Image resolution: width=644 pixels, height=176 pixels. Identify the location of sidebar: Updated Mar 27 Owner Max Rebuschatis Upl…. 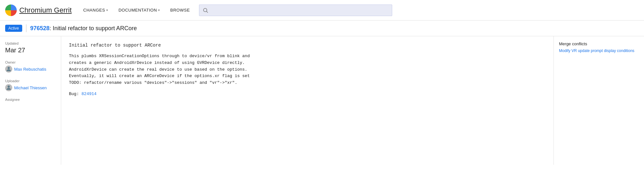
(31, 101).